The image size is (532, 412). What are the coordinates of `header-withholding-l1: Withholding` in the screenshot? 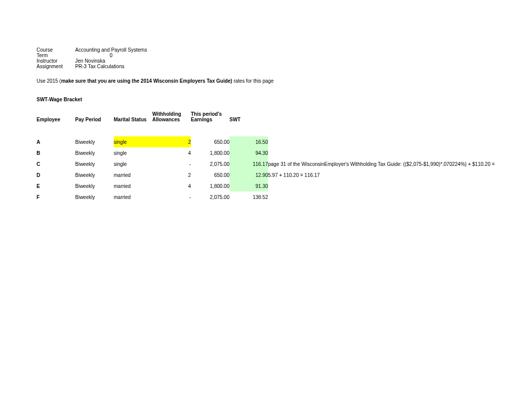 It's located at (171, 114).